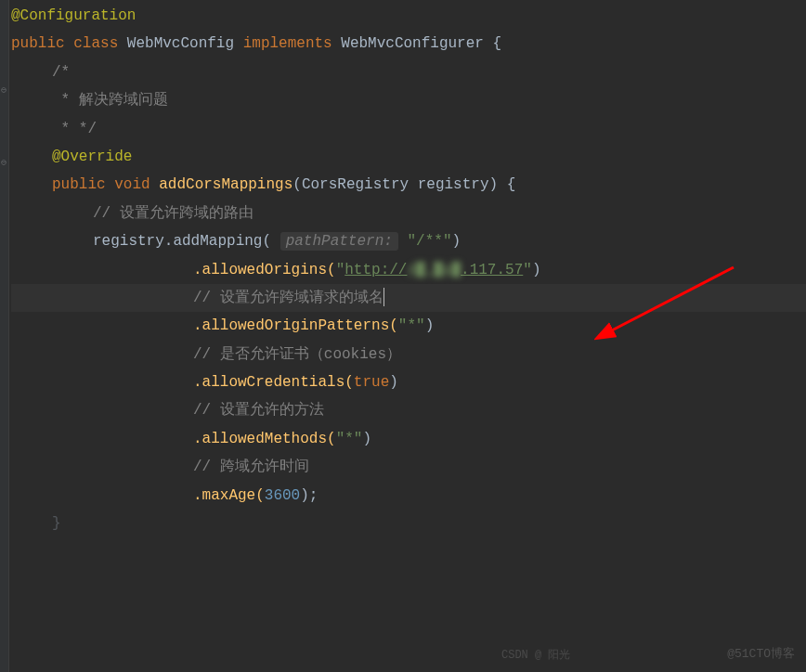  I want to click on method-name: addCorsMappings, so click(226, 185).